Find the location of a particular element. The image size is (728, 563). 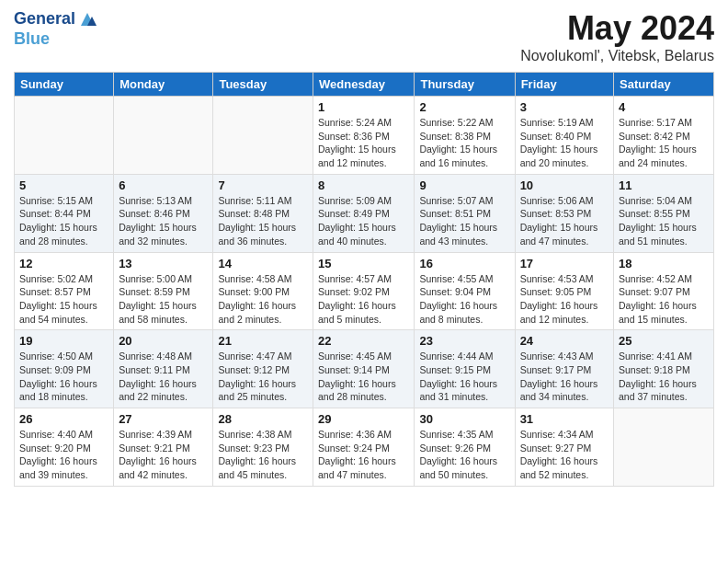

day-info: Sunrise: 5:07 AMSunset: 8:51 PMDaylight:… is located at coordinates (464, 221).